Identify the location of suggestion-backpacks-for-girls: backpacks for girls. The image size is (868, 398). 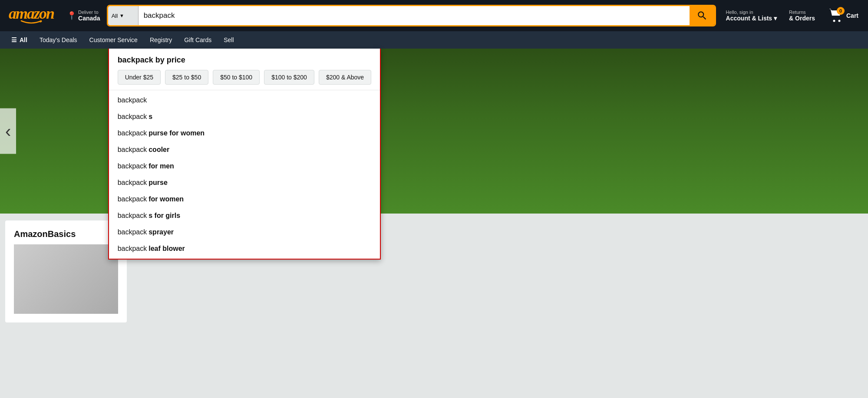
(245, 216).